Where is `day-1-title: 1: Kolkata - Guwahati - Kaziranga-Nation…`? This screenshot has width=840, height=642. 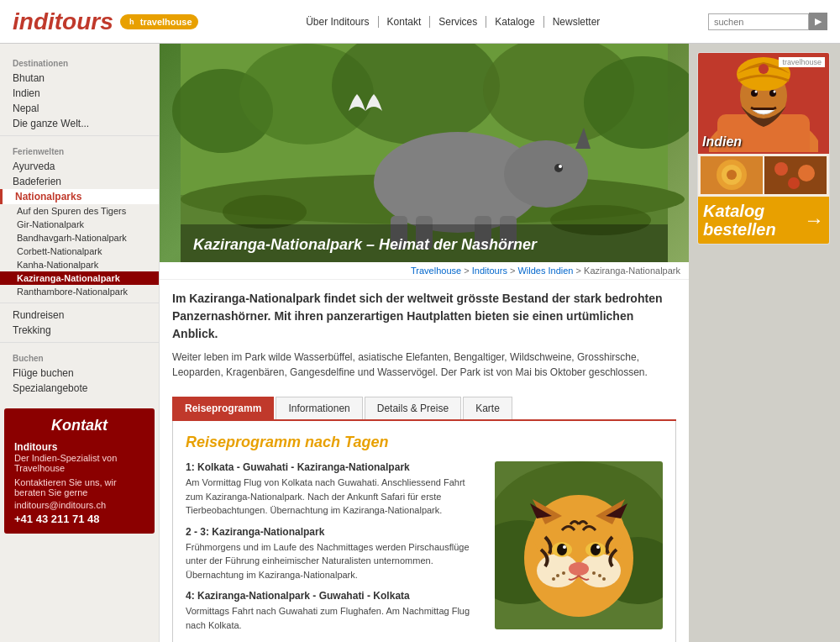
day-1-title: 1: Kolkata - Guwahati - Kaziranga-Nation… is located at coordinates (334, 467).